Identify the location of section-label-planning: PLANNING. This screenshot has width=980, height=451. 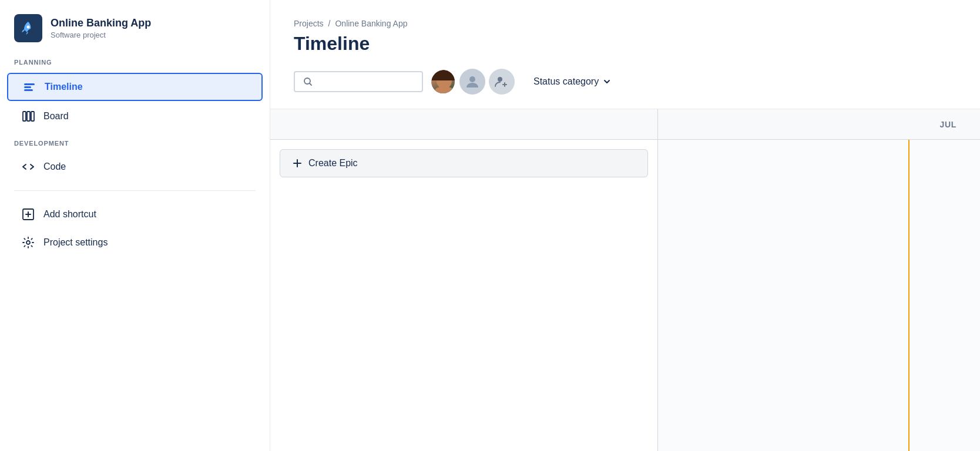
(135, 65).